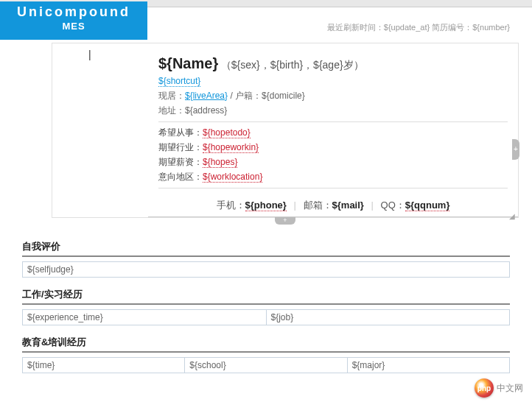 Image resolution: width=532 pixels, height=402 pixels. Describe the element at coordinates (266, 259) in the screenshot. I see `section-self-evaluation: 自我评价 ${selfjudge}` at that location.